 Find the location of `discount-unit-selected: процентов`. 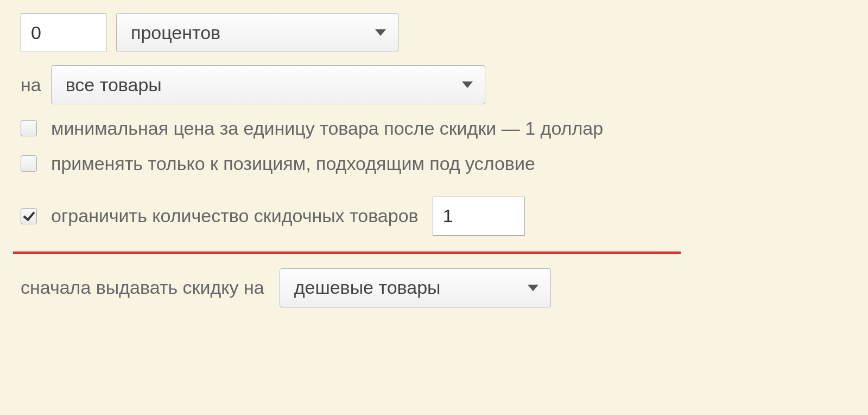

discount-unit-selected: процентов is located at coordinates (176, 33).